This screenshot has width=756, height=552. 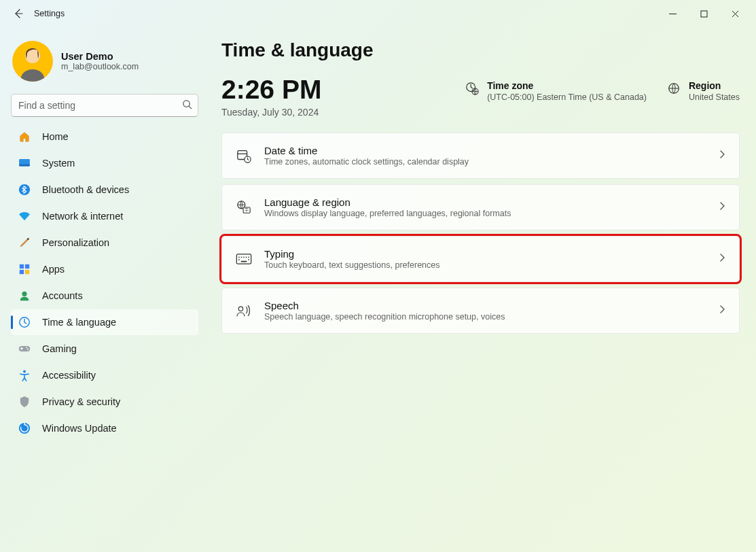 I want to click on card-language-region: 字 Language & region Windows display lang…, so click(x=481, y=207).